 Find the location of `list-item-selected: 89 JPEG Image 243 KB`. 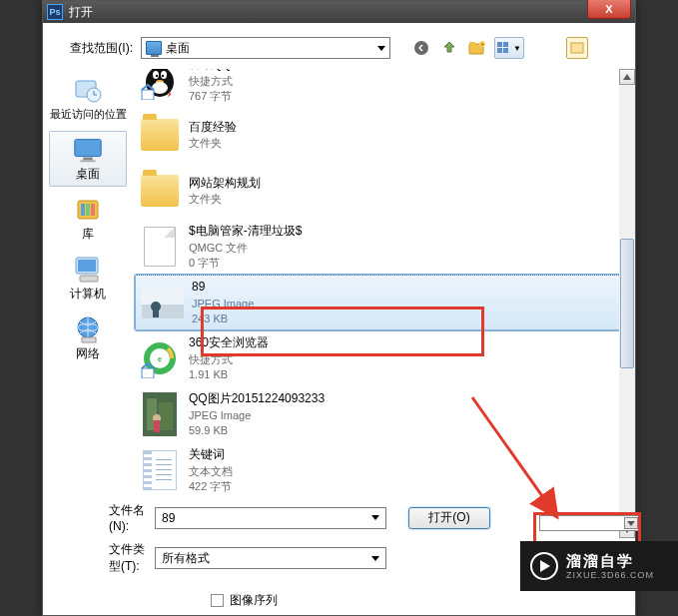

list-item-selected: 89 JPEG Image 243 KB is located at coordinates (381, 303).